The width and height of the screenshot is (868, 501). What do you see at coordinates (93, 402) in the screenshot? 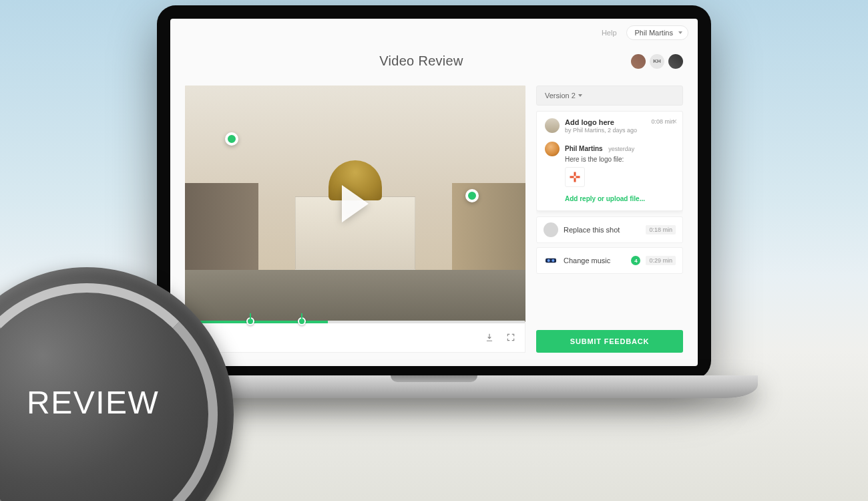
I see `review-badge-text: REVIEW` at bounding box center [93, 402].